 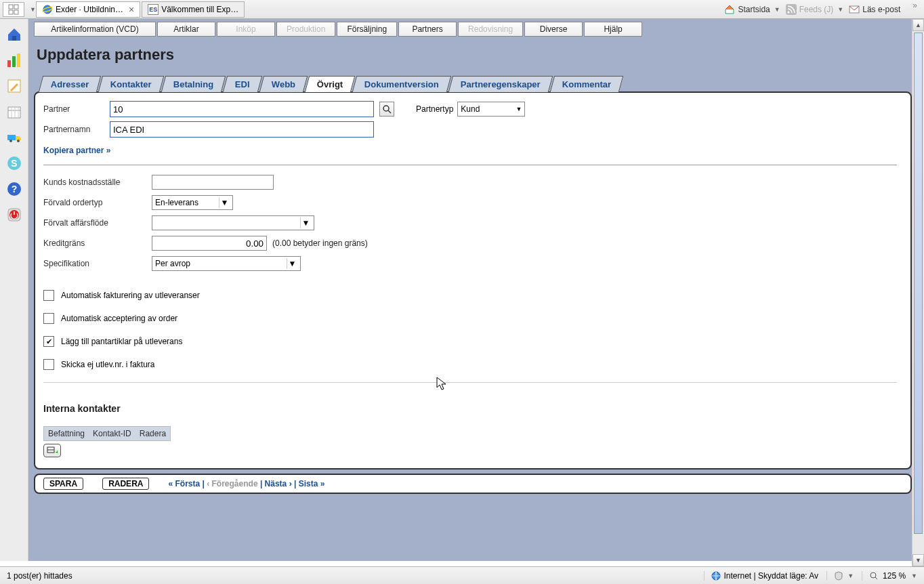 I want to click on browser-tab-title: Exder · Utbildnin…, so click(x=89, y=9).